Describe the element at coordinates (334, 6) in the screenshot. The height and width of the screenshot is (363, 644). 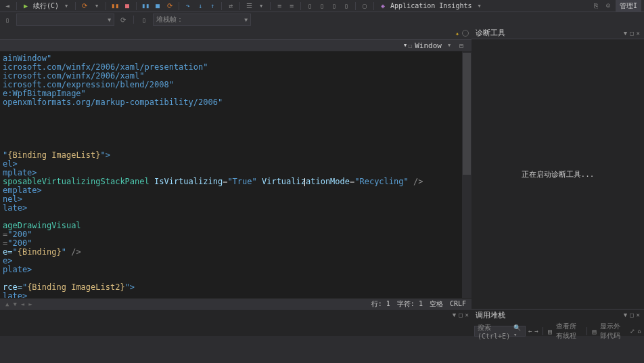
I see `bookmark3-icon: ▯` at that location.